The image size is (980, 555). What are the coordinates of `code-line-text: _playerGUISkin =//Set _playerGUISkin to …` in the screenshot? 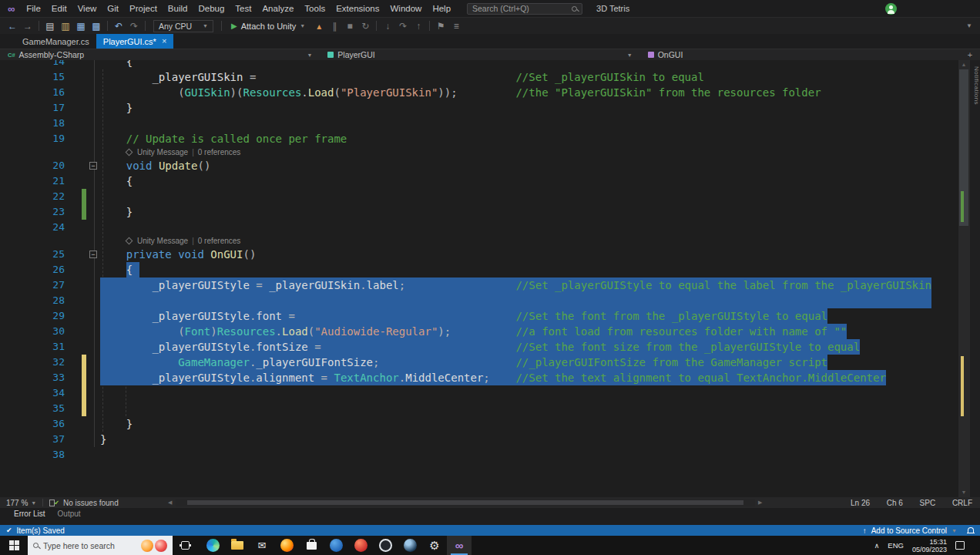 It's located at (529, 77).